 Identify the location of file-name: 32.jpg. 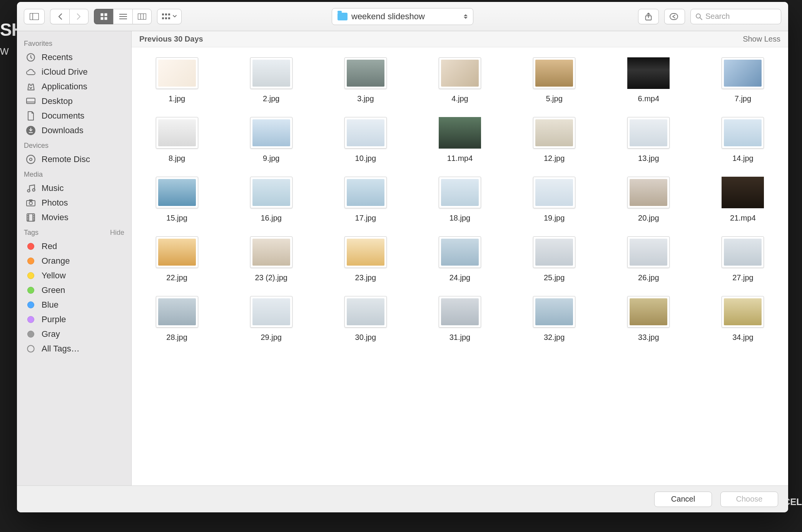
(554, 337).